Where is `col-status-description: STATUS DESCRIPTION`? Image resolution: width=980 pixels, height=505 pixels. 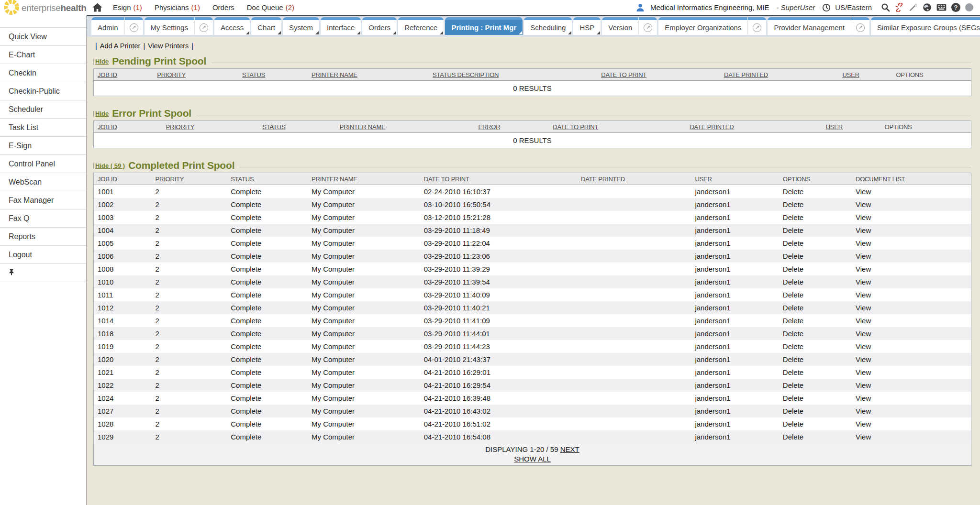
col-status-description: STATUS DESCRIPTION is located at coordinates (513, 75).